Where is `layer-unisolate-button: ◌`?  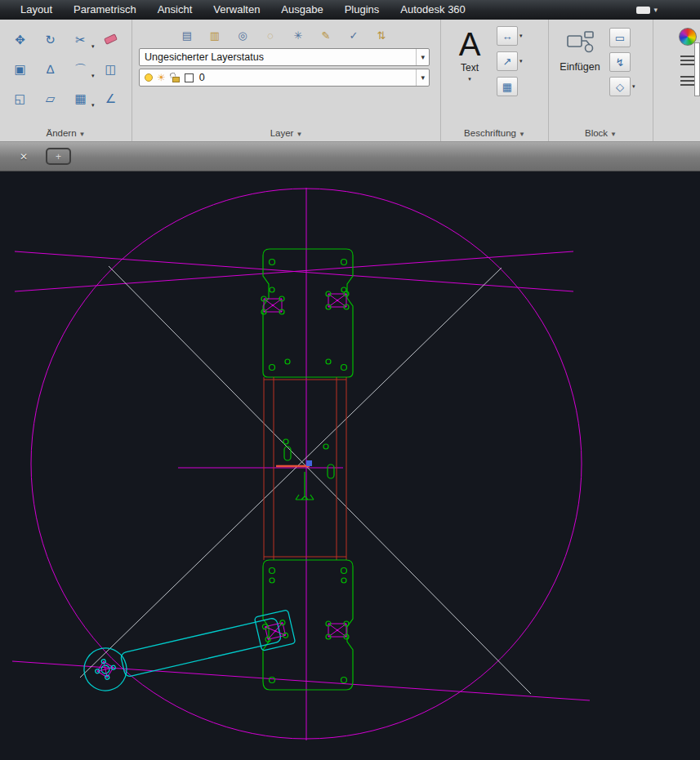 layer-unisolate-button: ◌ is located at coordinates (270, 35).